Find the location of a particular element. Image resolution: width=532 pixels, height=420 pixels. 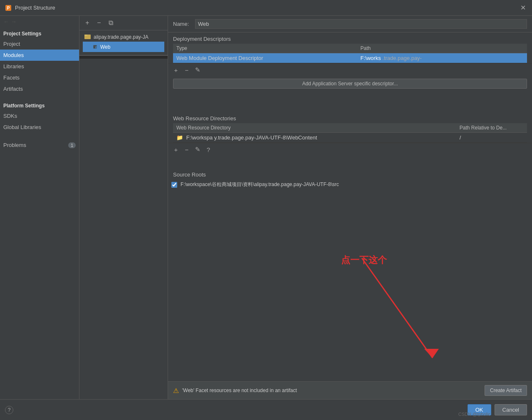

wrd-add-btn: + is located at coordinates (176, 149).